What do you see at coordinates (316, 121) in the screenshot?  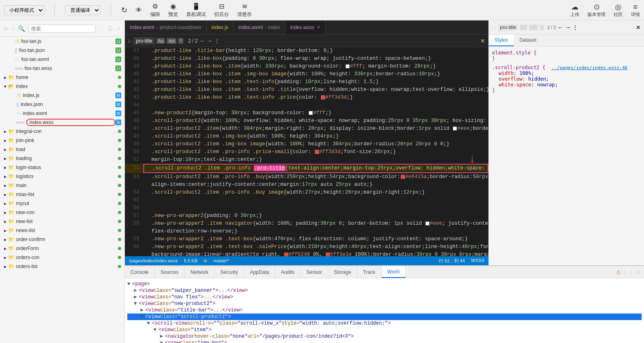 I see `line-content-46: .scroll-product2{width: 100%; overflow: …` at bounding box center [316, 121].